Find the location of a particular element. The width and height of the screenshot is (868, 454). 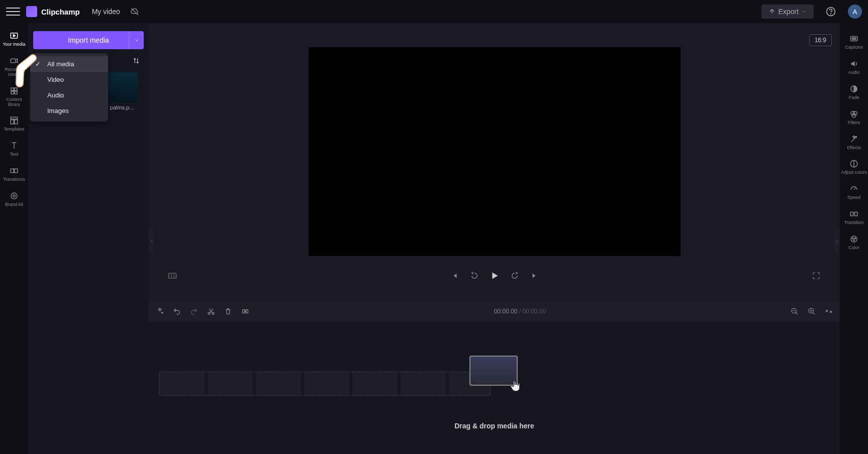

transition-icon is located at coordinates (854, 214).